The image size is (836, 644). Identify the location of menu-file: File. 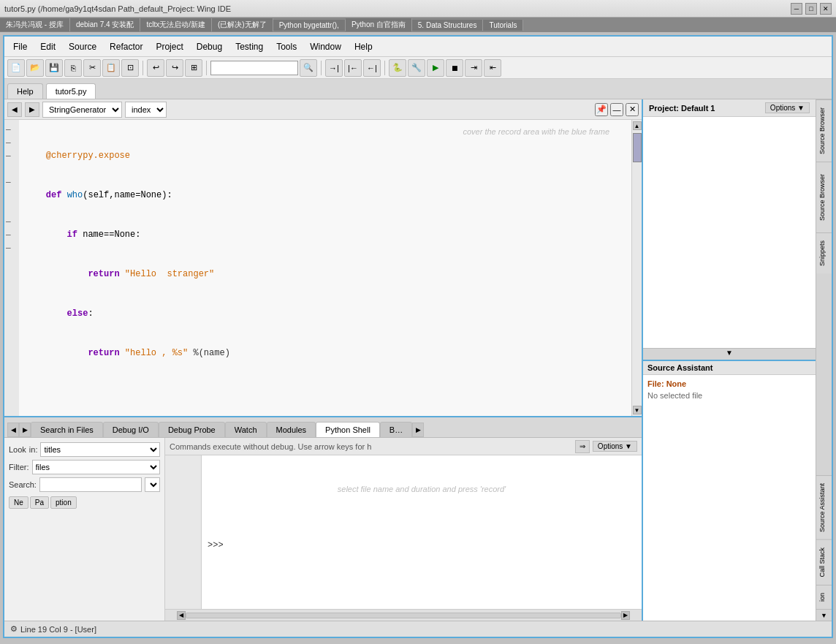
(20, 47).